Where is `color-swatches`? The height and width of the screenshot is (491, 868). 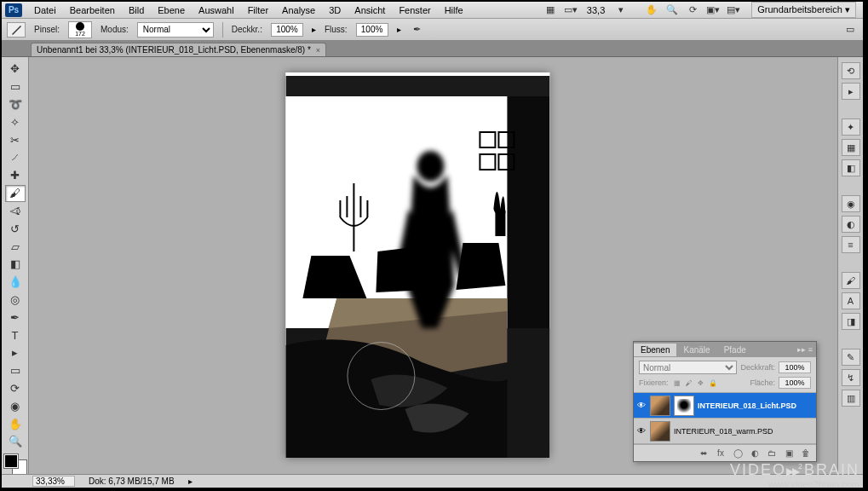 color-swatches is located at coordinates (15, 464).